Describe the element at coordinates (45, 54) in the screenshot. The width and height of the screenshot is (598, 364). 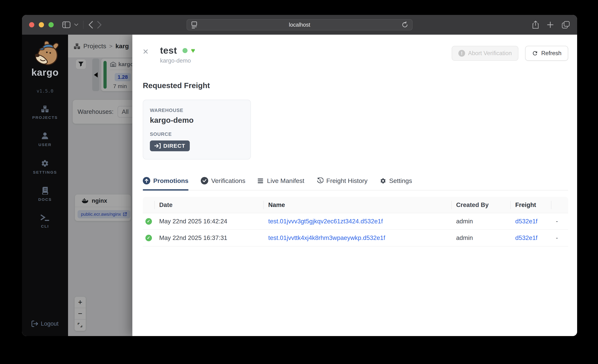
I see `kargo-logo` at that location.